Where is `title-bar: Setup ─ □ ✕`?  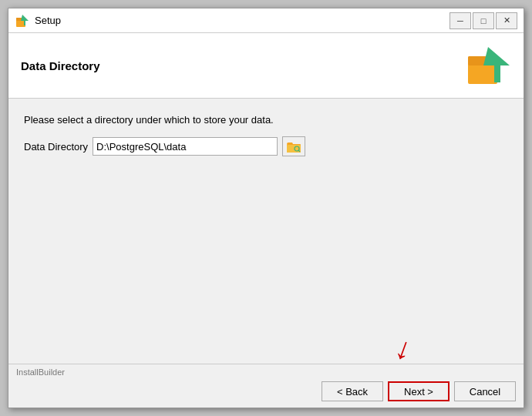 title-bar: Setup ─ □ ✕ is located at coordinates (266, 21).